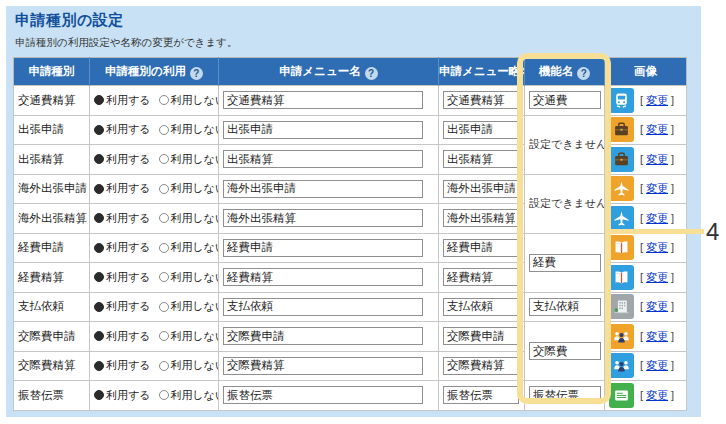 The image size is (726, 424). I want to click on function-name-cell, so click(565, 352).